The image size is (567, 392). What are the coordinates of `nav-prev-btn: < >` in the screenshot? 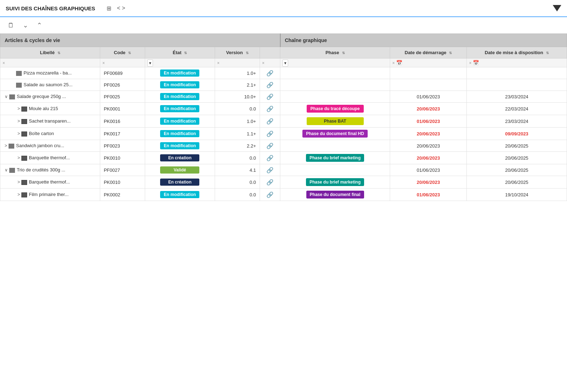 It's located at (121, 8).